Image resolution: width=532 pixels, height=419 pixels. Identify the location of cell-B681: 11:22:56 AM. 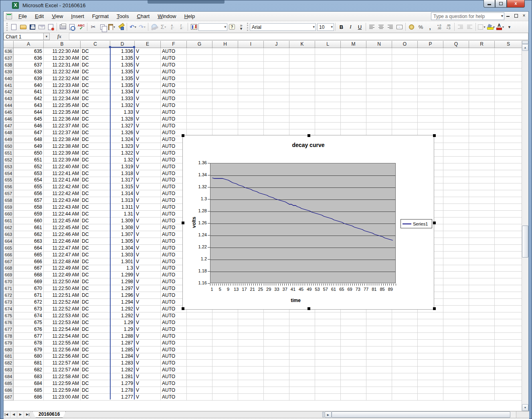
(62, 357).